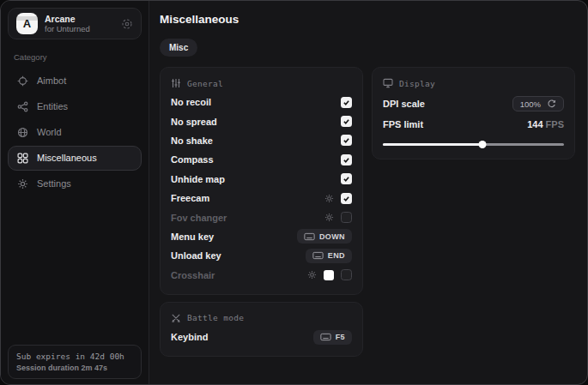  I want to click on row-freecam: Freecam, so click(261, 198).